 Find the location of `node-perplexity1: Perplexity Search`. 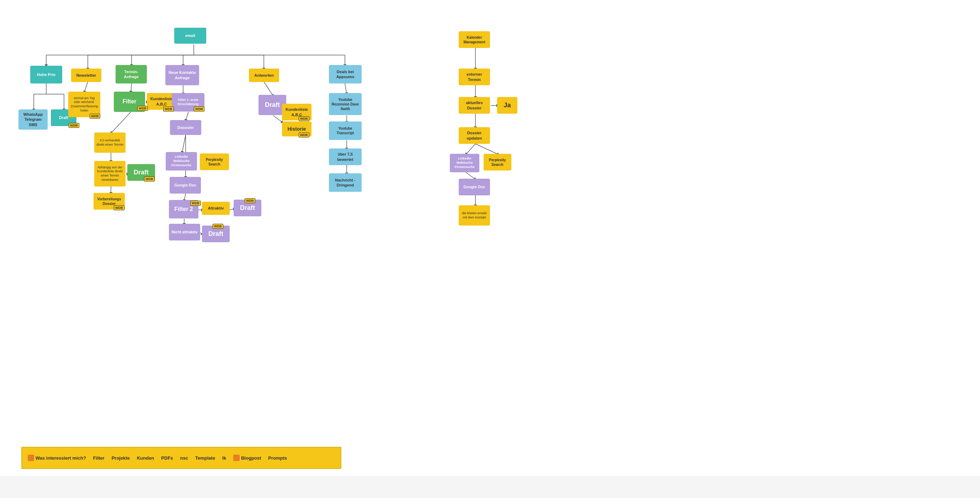

node-perplexity1: Perplexity Search is located at coordinates (215, 162).